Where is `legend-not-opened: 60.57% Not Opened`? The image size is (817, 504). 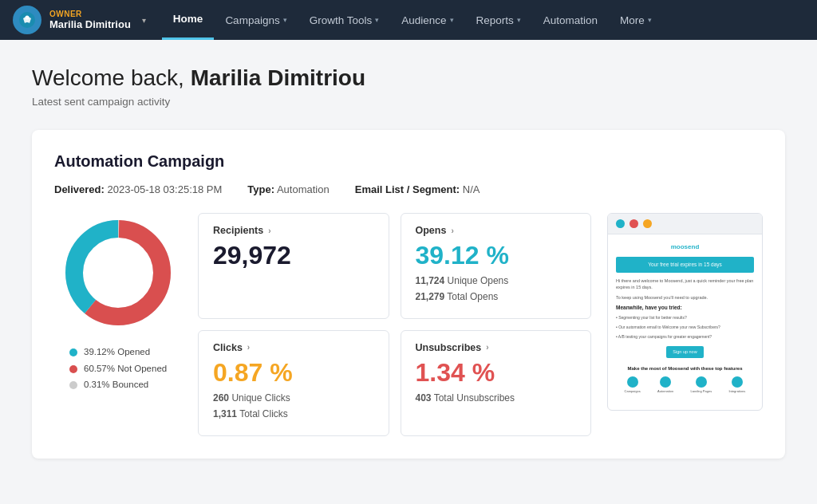 legend-not-opened: 60.57% Not Opened is located at coordinates (118, 368).